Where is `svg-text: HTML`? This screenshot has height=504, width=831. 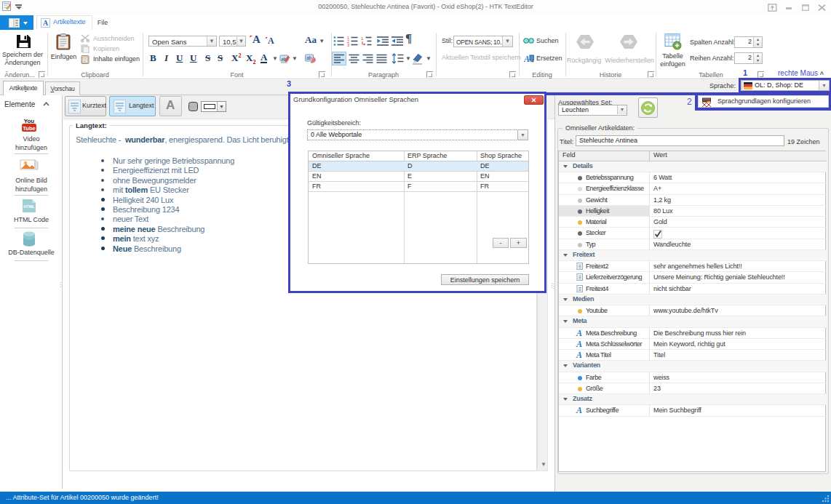 svg-text: HTML is located at coordinates (29, 207).